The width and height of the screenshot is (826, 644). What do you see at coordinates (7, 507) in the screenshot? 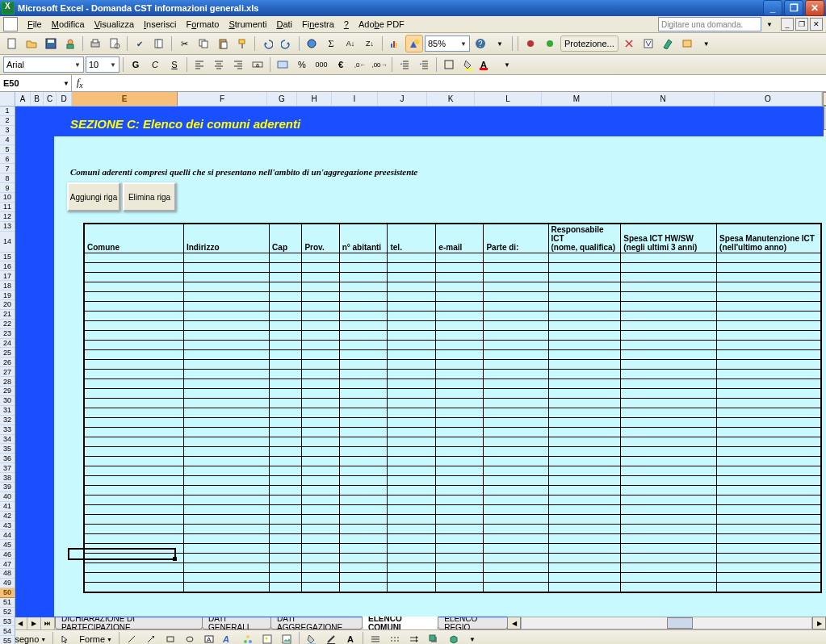
I see `row-header-41: 41` at bounding box center [7, 507].